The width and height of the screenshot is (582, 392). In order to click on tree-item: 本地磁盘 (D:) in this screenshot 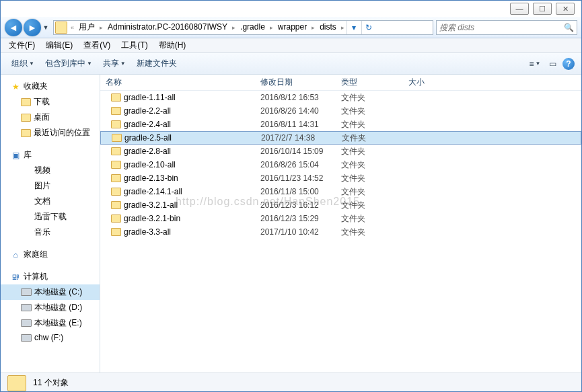, I will do `click(50, 308)`.